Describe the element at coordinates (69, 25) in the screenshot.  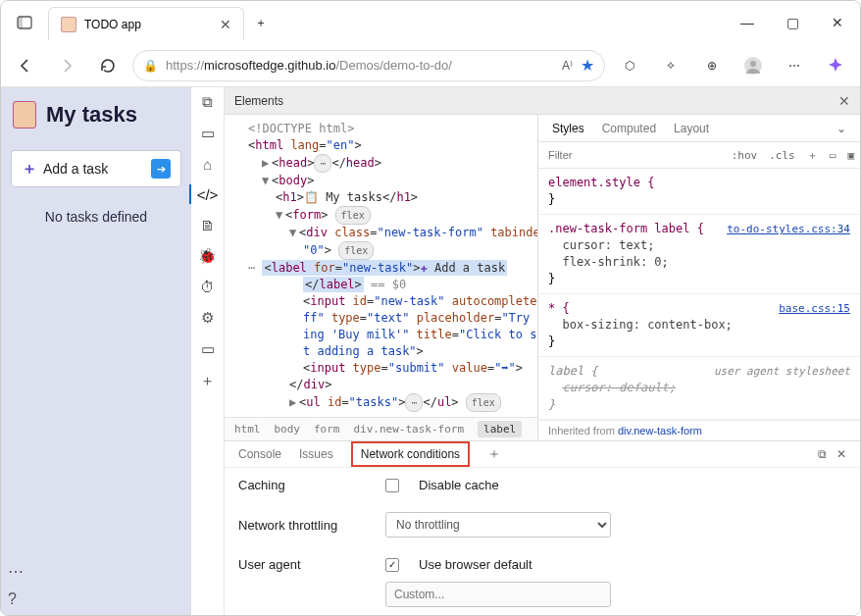
I see `tab-favicon` at that location.